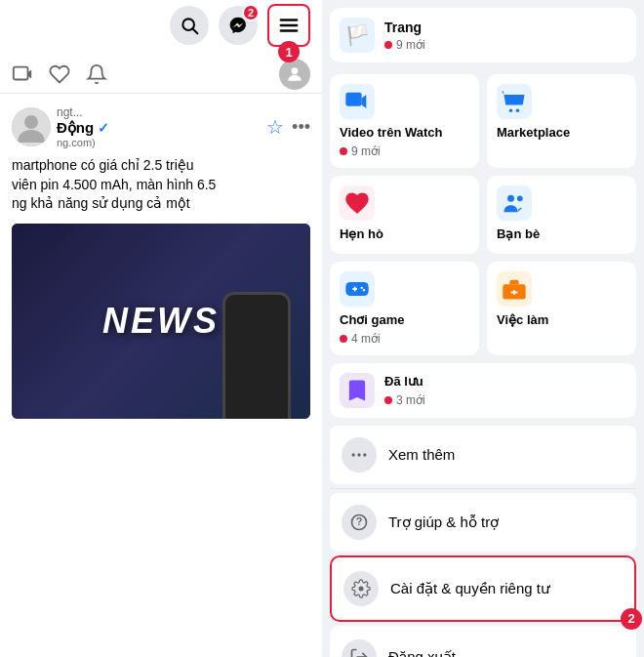  I want to click on xem-them-label: Xem thêm, so click(422, 455).